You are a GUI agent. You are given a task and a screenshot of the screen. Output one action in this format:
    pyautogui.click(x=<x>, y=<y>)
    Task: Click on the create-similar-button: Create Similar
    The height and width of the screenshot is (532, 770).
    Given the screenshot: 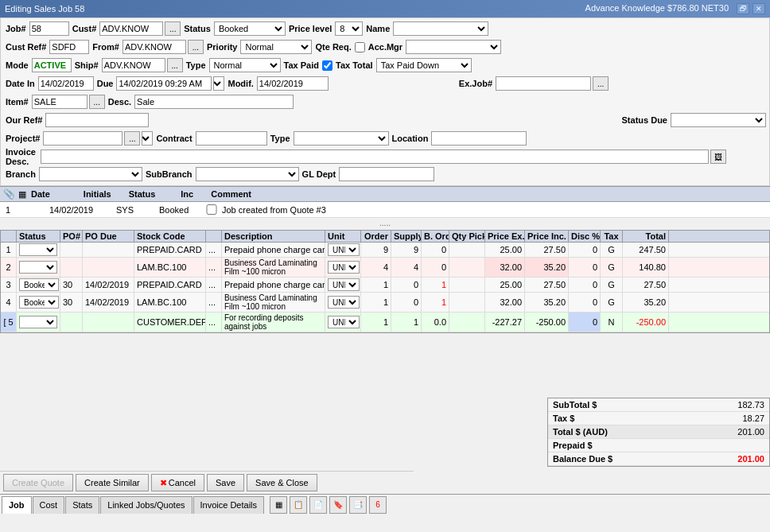 What is the action you would take?
    pyautogui.click(x=112, y=483)
    